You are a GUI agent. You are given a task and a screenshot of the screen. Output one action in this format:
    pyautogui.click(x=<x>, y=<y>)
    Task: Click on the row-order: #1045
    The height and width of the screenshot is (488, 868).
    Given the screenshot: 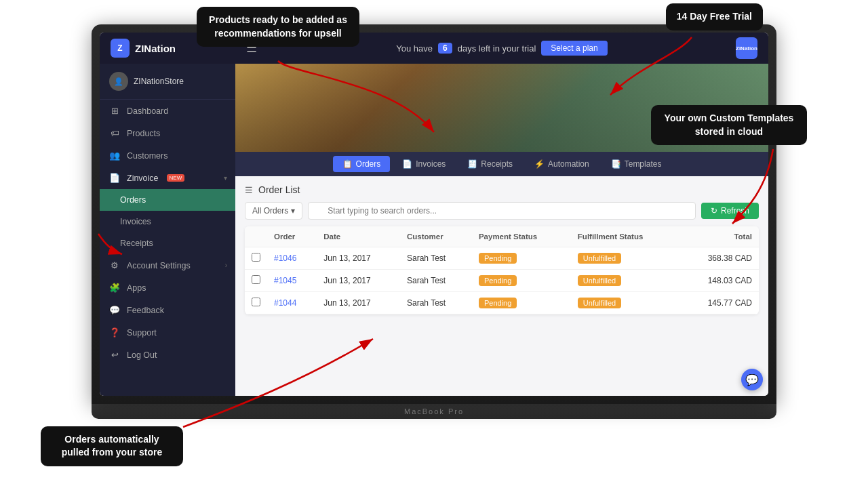 What is the action you would take?
    pyautogui.click(x=292, y=281)
    